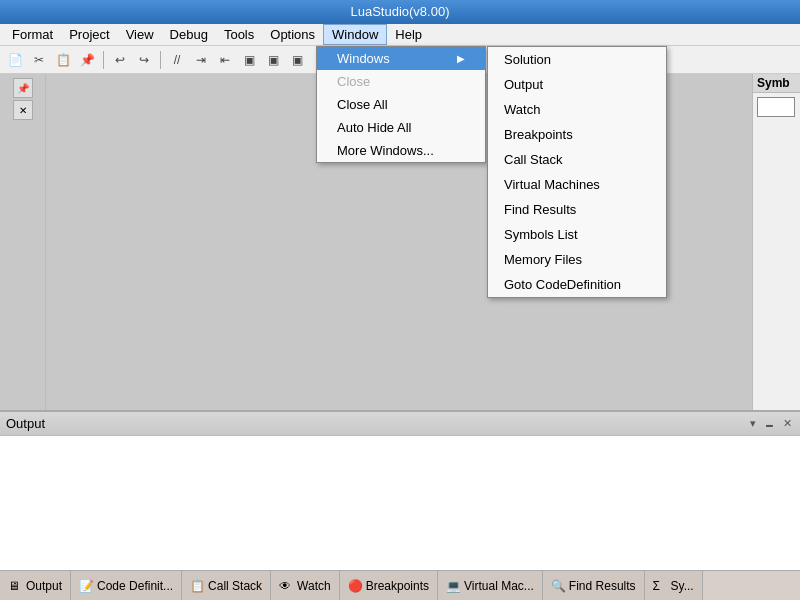  What do you see at coordinates (44, 586) in the screenshot?
I see `output-tab-label: Output` at bounding box center [44, 586].